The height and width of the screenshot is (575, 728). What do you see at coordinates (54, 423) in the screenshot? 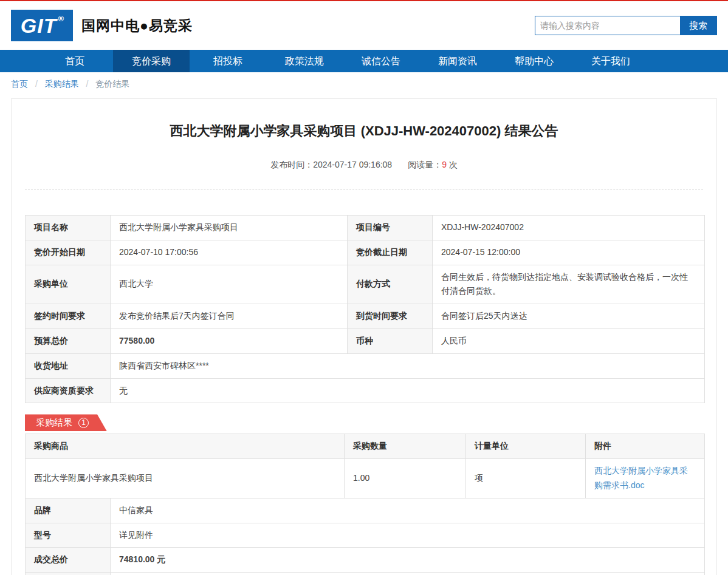
I see `purchase-result-label: 采购结果` at bounding box center [54, 423].